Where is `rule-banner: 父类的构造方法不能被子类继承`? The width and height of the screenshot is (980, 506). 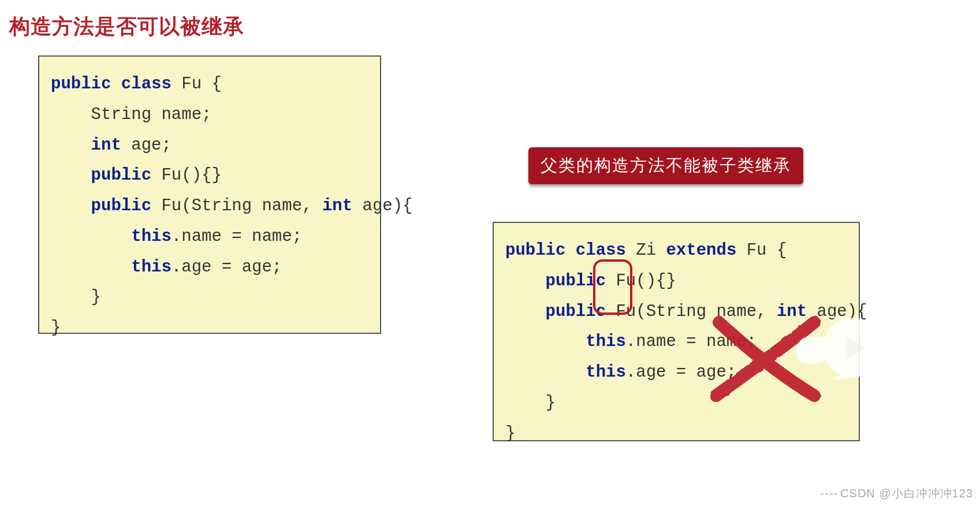 rule-banner: 父类的构造方法不能被子类继承 is located at coordinates (666, 166).